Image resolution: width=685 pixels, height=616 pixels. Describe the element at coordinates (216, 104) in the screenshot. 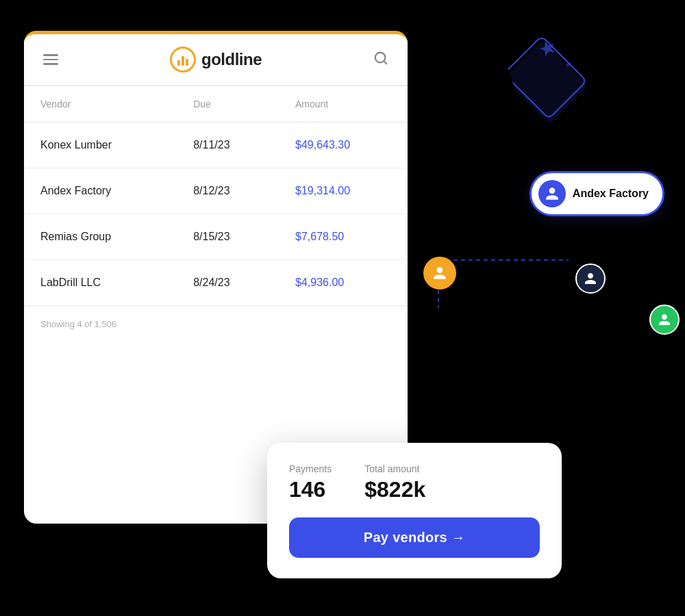

I see `table-header: Vendor Due Amount` at that location.